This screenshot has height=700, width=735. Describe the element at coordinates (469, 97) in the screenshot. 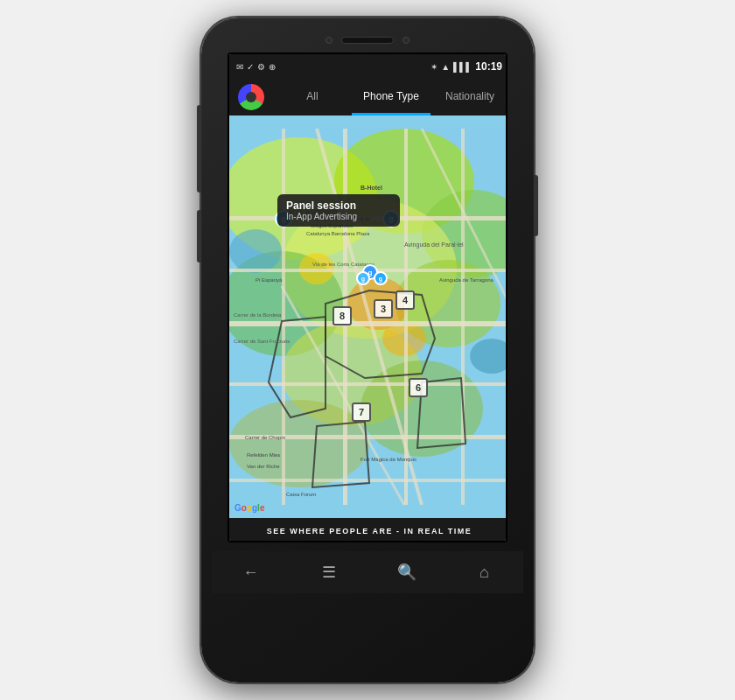

I see `tab-nationality: Nationality` at that location.